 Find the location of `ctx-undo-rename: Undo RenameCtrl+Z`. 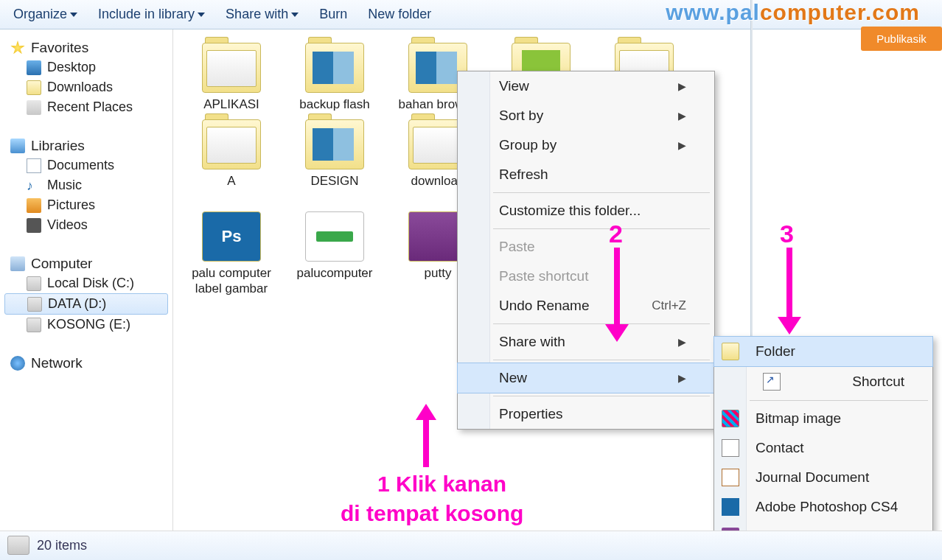

ctx-undo-rename: Undo RenameCtrl+Z is located at coordinates (586, 306).